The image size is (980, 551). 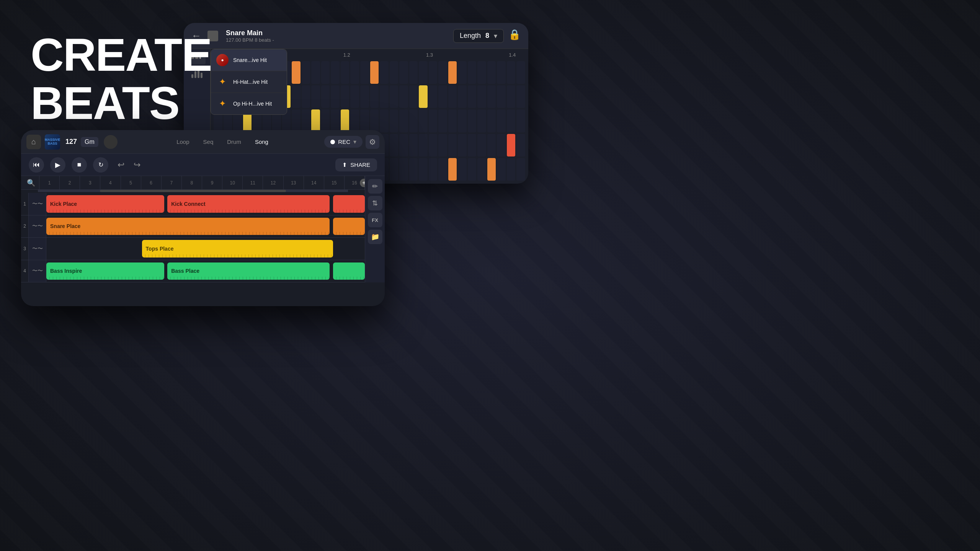 What do you see at coordinates (36, 165) in the screenshot?
I see `transport-rewind: ⏮` at bounding box center [36, 165].